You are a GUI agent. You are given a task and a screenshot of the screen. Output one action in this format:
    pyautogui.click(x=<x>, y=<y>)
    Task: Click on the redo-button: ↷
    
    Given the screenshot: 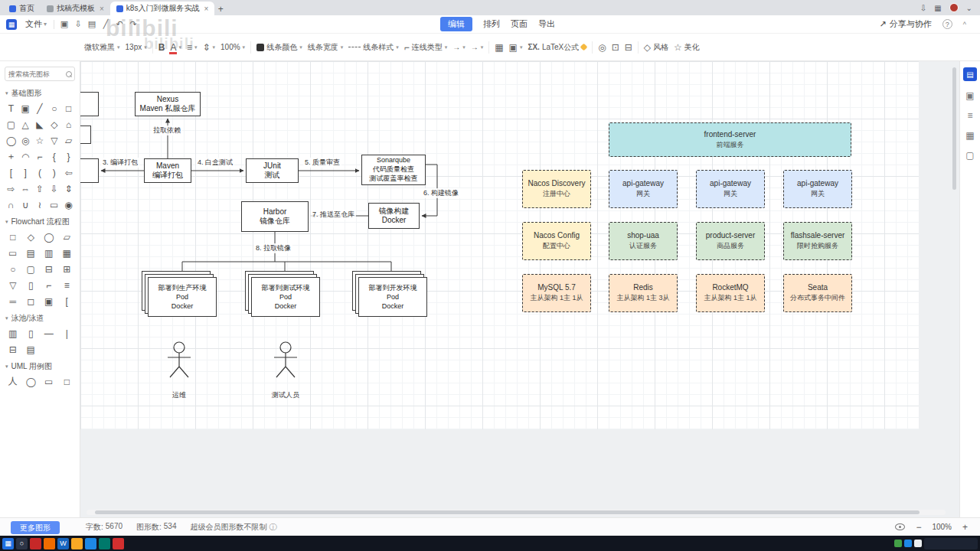 What is the action you would take?
    pyautogui.click(x=133, y=24)
    